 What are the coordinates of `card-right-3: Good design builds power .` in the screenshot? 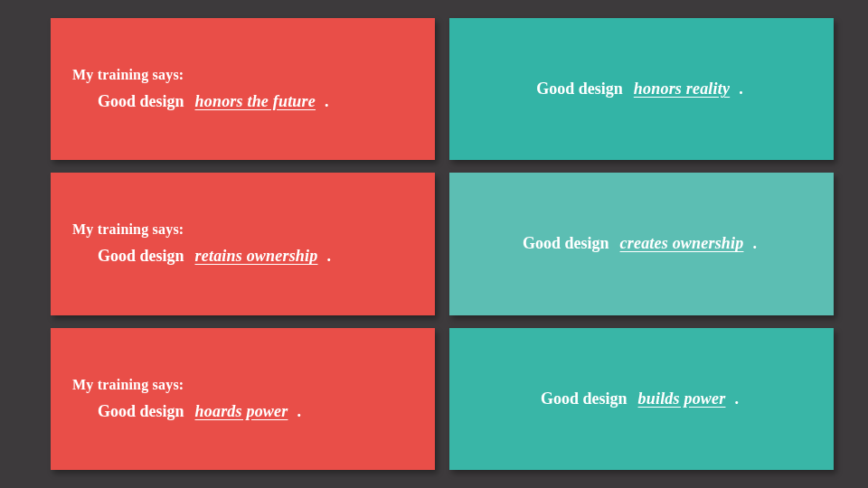 It's located at (642, 399).